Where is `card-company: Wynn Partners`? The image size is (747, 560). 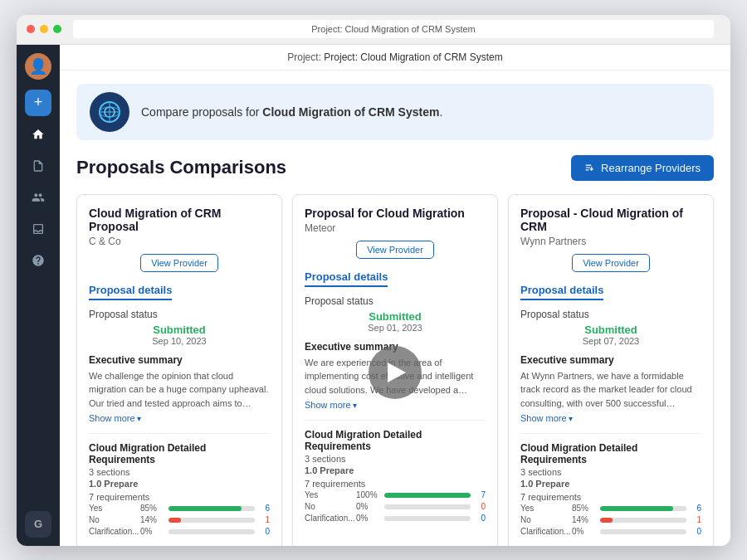 card-company: Wynn Partners is located at coordinates (611, 241).